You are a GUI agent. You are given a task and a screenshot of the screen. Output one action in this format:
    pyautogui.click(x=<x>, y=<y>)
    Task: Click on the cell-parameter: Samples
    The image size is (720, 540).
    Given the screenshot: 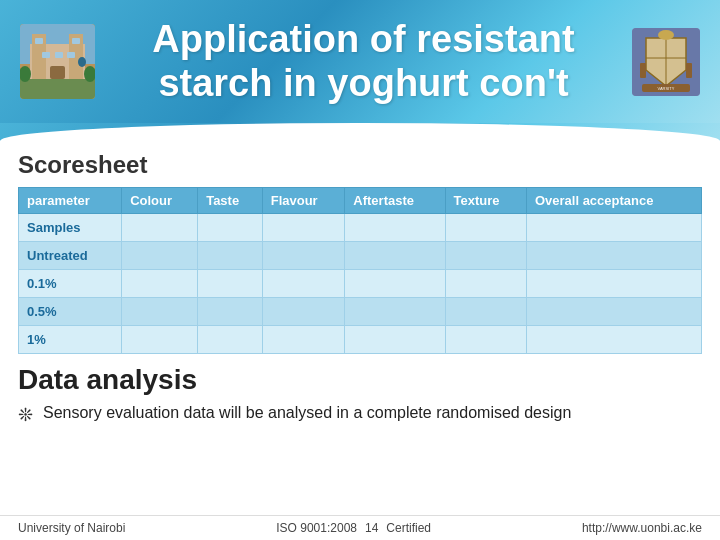 What is the action you would take?
    pyautogui.click(x=70, y=228)
    